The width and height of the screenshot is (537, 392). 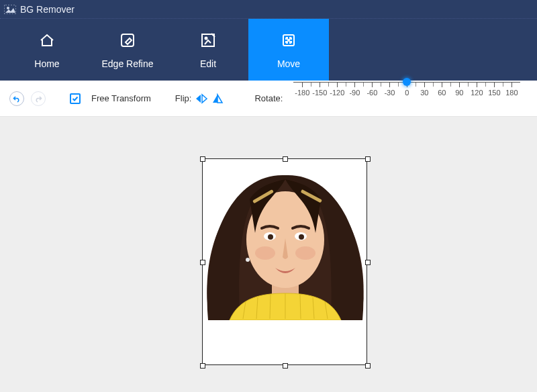 I want to click on resize-handle-ne, so click(x=368, y=159).